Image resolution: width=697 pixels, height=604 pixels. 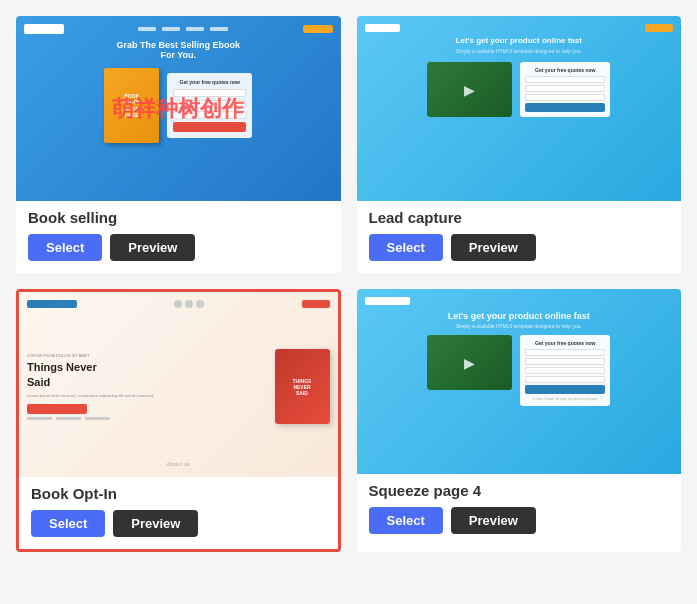 What do you see at coordinates (565, 70) in the screenshot?
I see `lead-form-title: Get your free quotes now` at bounding box center [565, 70].